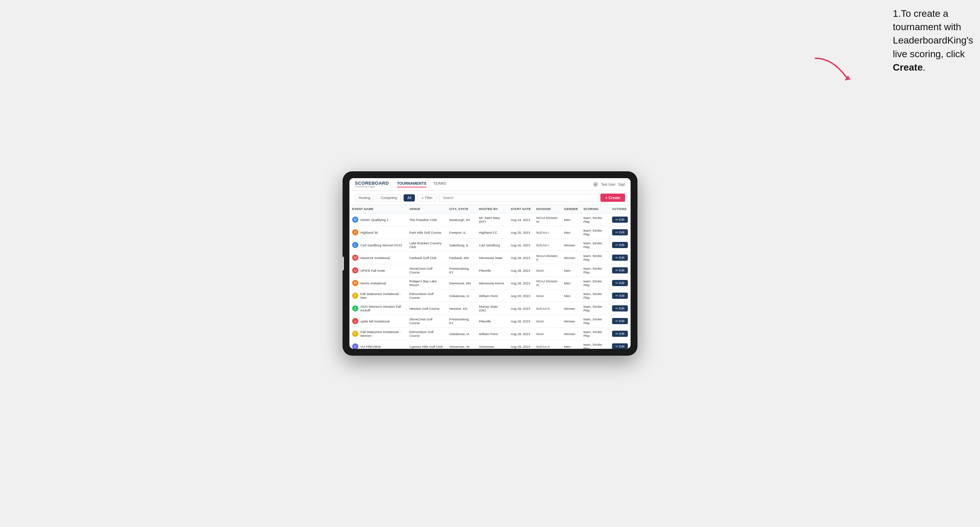 This screenshot has height=527, width=980. I want to click on tab-teams: TEAMS, so click(440, 184).